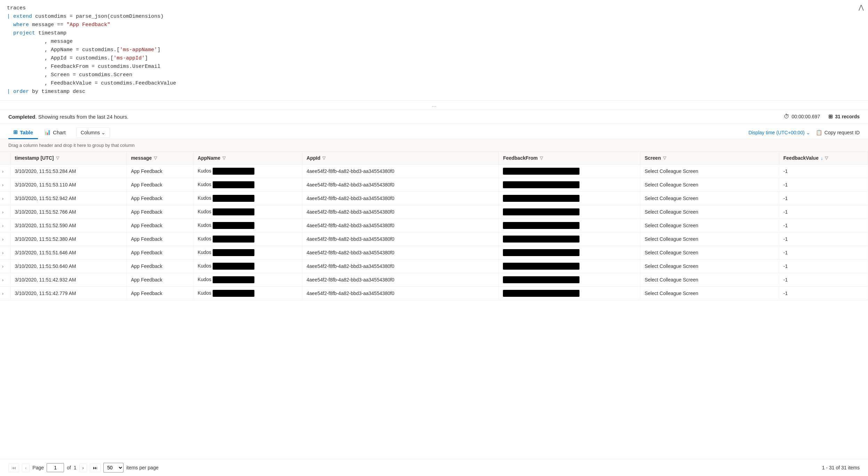 The image size is (868, 476). What do you see at coordinates (69, 158) in the screenshot?
I see `col-timestamp: timestamp [UTC] ▽` at bounding box center [69, 158].